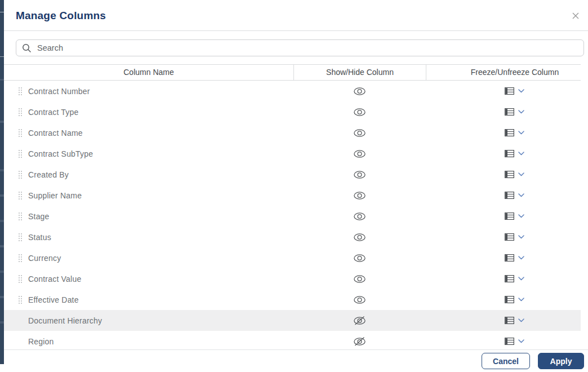 This screenshot has width=588, height=372. Describe the element at coordinates (296, 44) in the screenshot. I see `search-section` at that location.